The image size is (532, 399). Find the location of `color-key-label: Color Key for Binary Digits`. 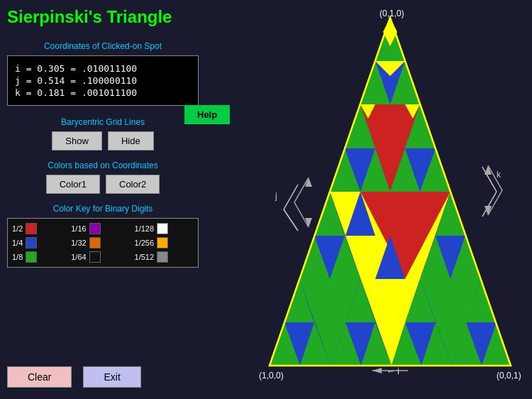

color-key-label: Color Key for Binary Digits is located at coordinates (103, 209).